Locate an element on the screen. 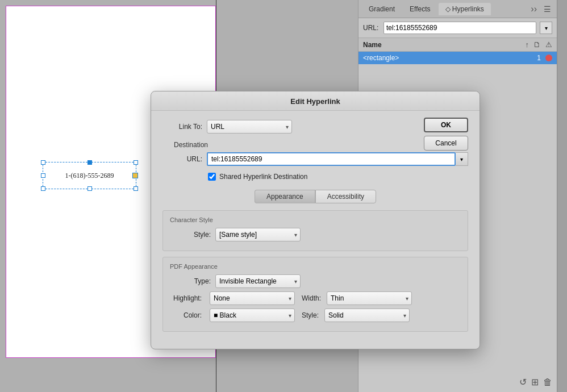 Image resolution: width=567 pixels, height=392 pixels. tab-gradient: Gradient is located at coordinates (382, 9).